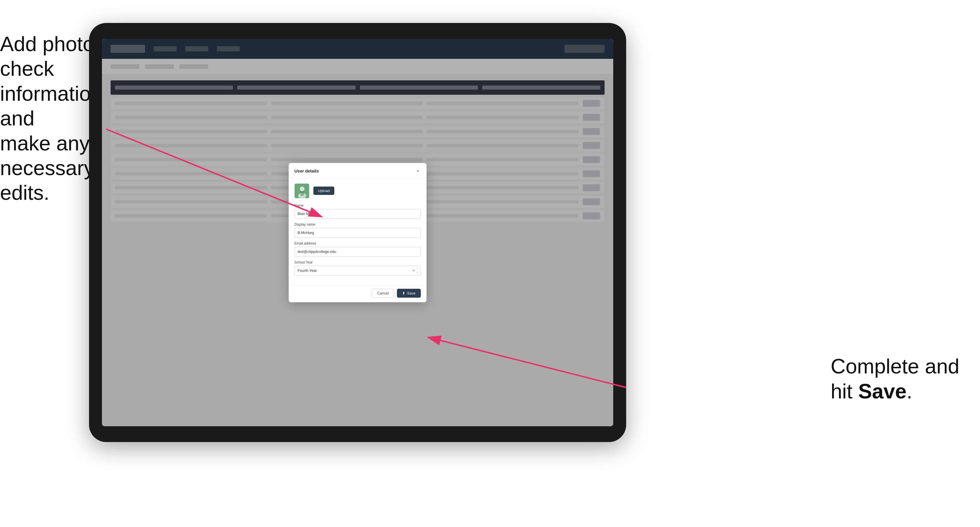  Describe the element at coordinates (307, 171) in the screenshot. I see `modal-title: User details` at that location.